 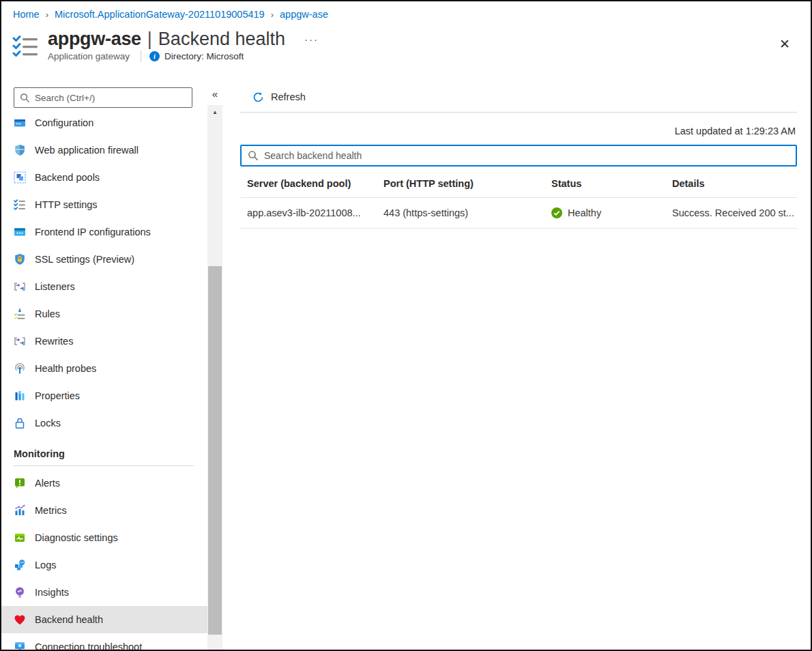 I want to click on cell-details: Success. Received 200 st..., so click(x=734, y=213).